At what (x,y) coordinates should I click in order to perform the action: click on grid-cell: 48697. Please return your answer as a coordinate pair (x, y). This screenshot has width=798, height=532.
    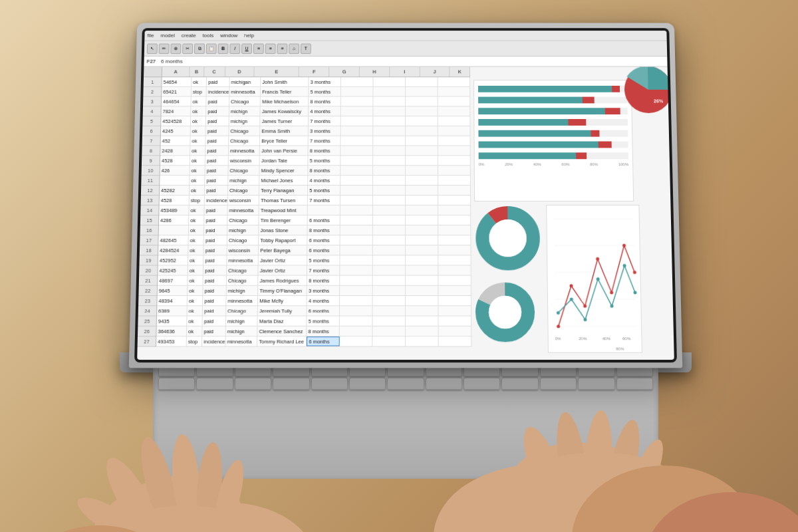
    Looking at the image, I should click on (173, 281).